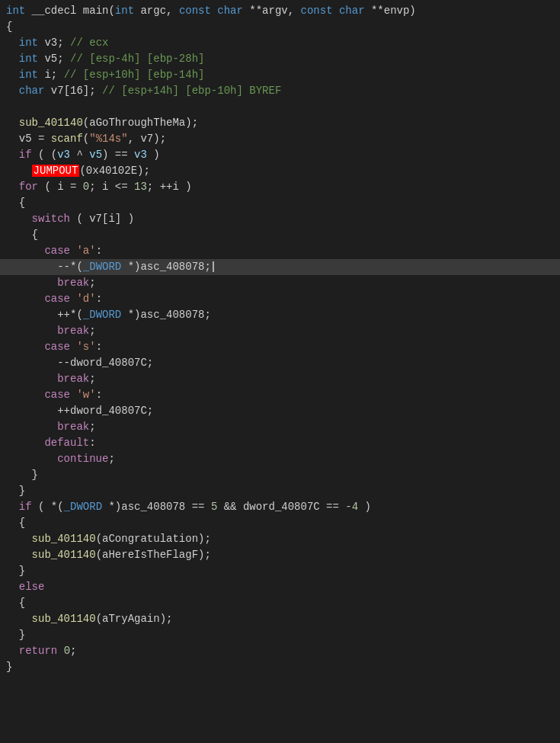 The width and height of the screenshot is (560, 743). Describe the element at coordinates (317, 11) in the screenshot. I see `token-kw: const` at that location.